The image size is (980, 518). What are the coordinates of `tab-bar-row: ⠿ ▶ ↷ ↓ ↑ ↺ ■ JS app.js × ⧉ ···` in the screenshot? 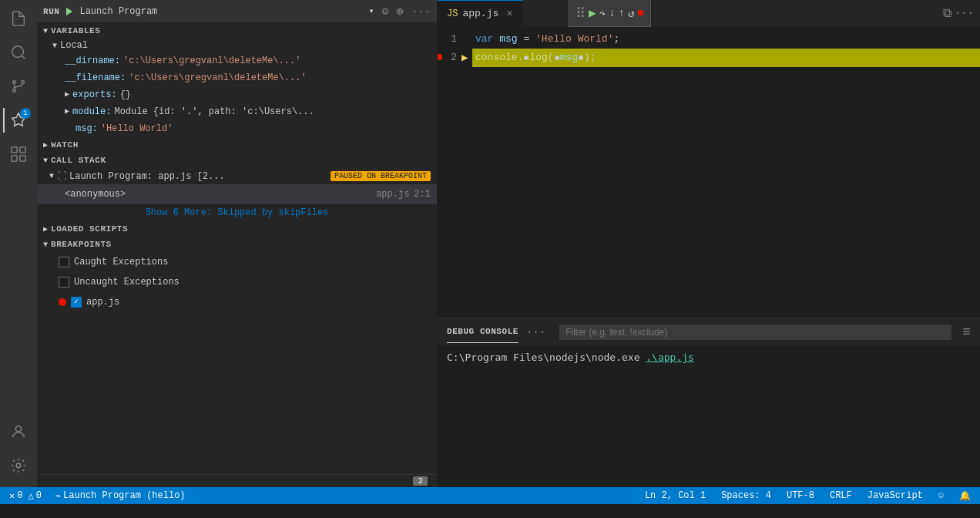 It's located at (709, 14).